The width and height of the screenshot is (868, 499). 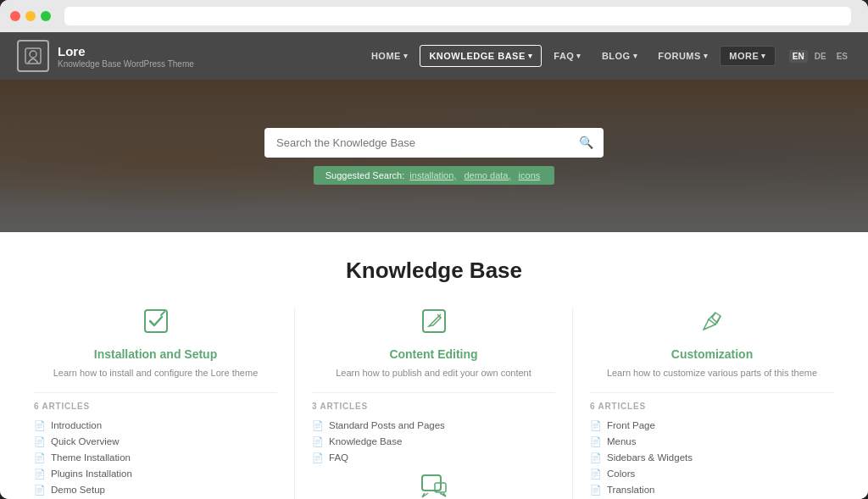 What do you see at coordinates (434, 142) in the screenshot?
I see `search-input` at bounding box center [434, 142].